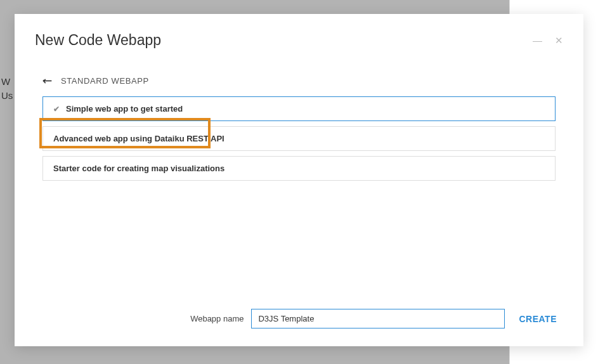  Describe the element at coordinates (299, 138) in the screenshot. I see `option-advanced-rest-api: Advanced web app using Dataiku REST API` at that location.